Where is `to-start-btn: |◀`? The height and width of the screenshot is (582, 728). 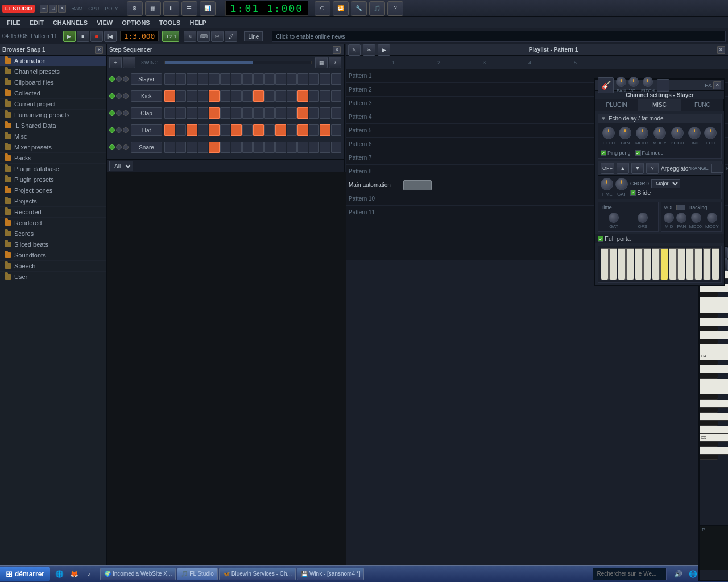 to-start-btn: |◀ is located at coordinates (110, 36).